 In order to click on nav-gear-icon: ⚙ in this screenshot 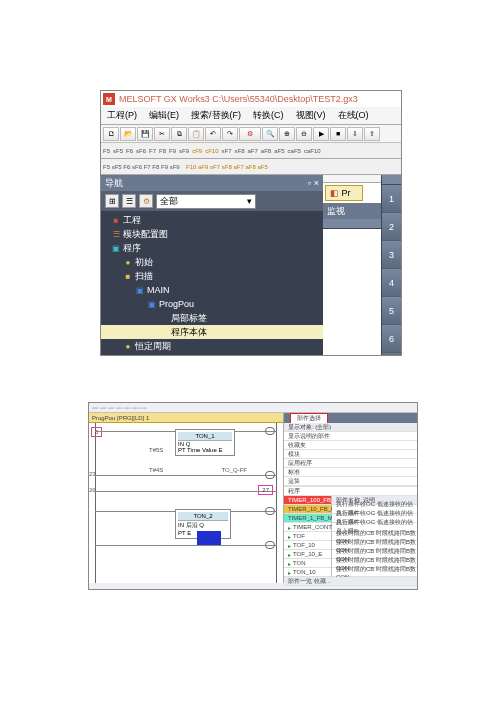, I will do `click(146, 201)`.